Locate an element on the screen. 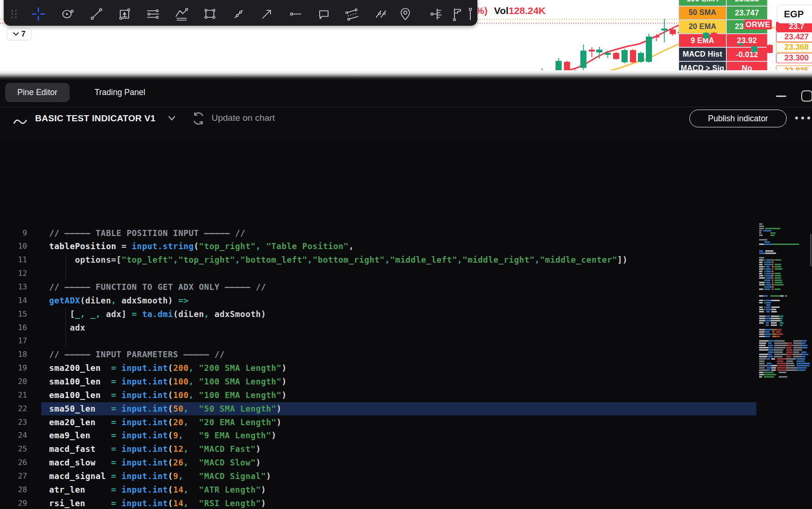 Image resolution: width=812 pixels, height=509 pixels. price-axis-label: 23.427 is located at coordinates (794, 37).